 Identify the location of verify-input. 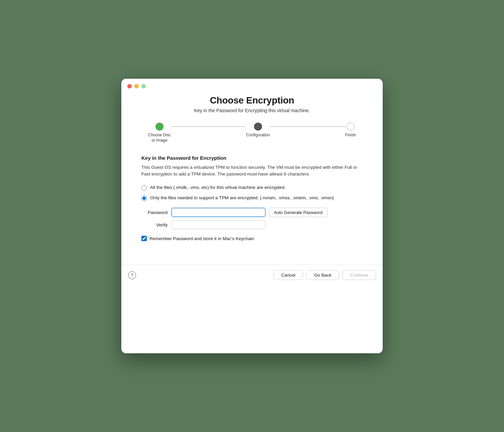
(218, 225).